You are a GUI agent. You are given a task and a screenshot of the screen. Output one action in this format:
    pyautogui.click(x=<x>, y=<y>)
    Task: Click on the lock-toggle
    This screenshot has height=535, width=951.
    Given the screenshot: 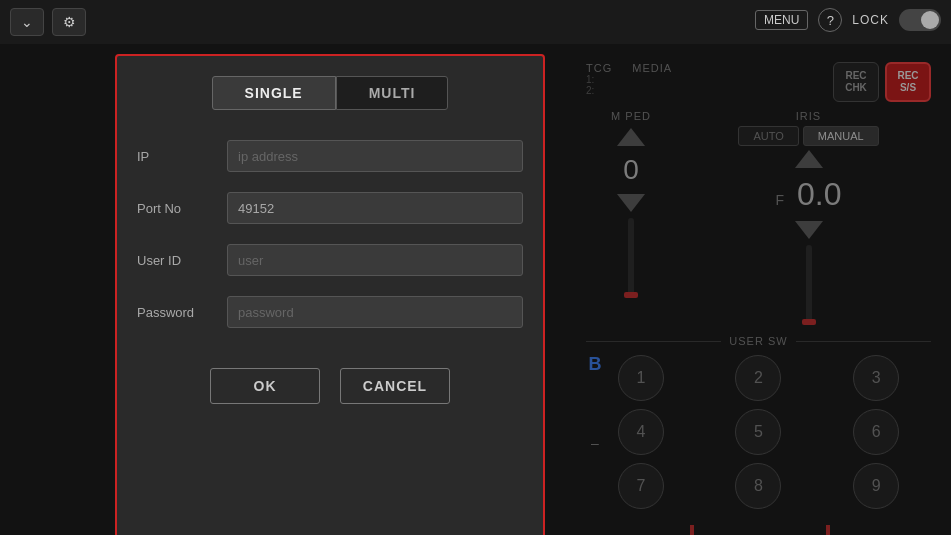 What is the action you would take?
    pyautogui.click(x=920, y=20)
    